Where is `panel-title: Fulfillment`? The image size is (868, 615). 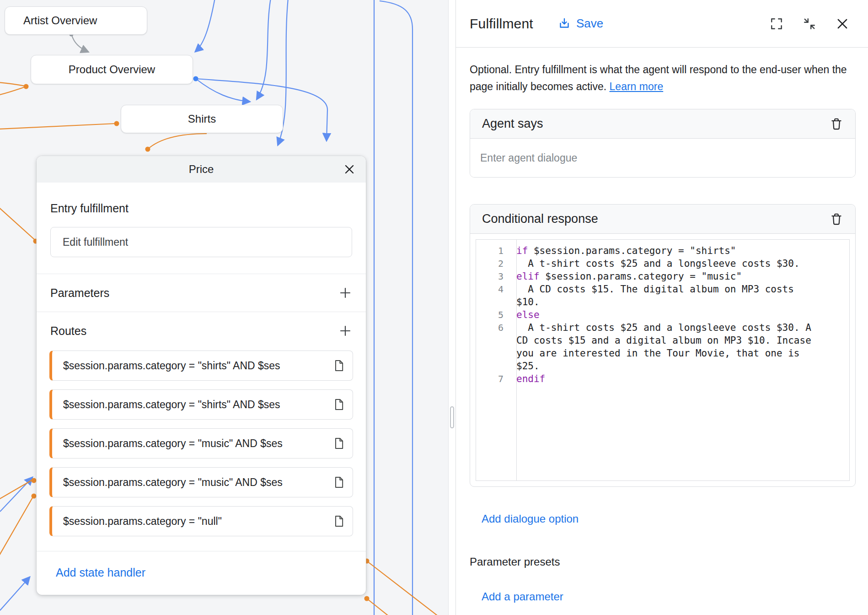 panel-title: Fulfillment is located at coordinates (501, 24).